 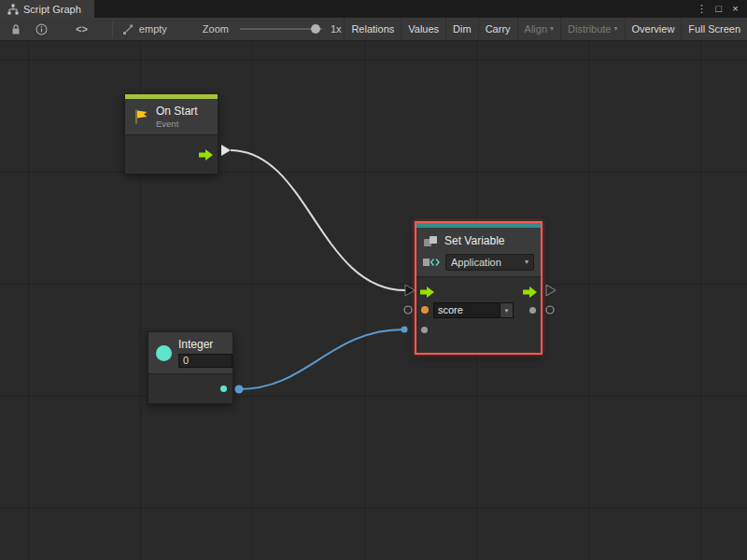 What do you see at coordinates (316, 29) in the screenshot?
I see `zoom-handle` at bounding box center [316, 29].